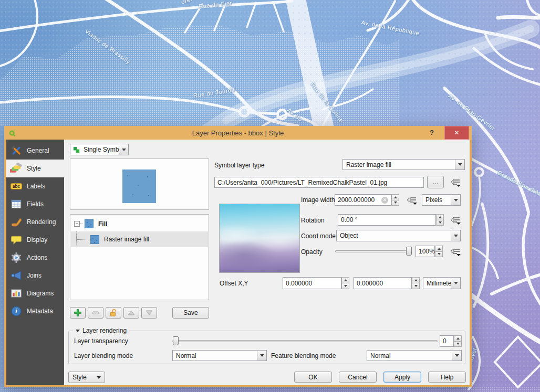 The width and height of the screenshot is (540, 392). I want to click on raster-fill-thumbnail, so click(95, 239).